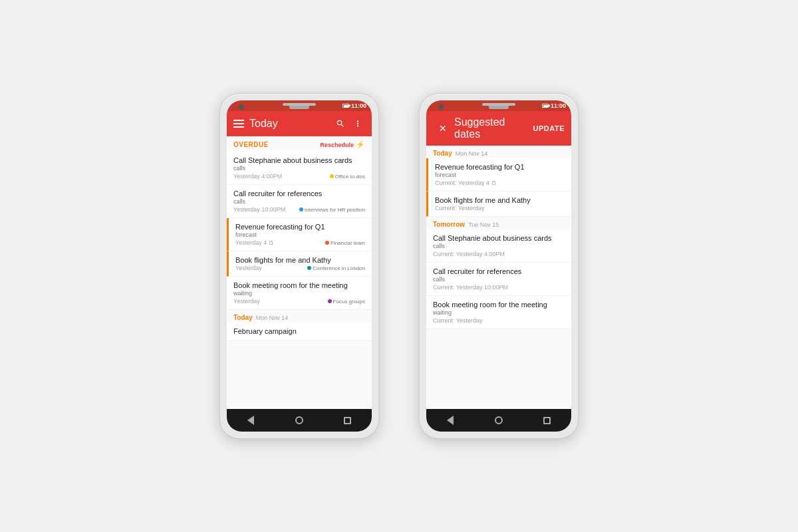 The width and height of the screenshot is (798, 532). Describe the element at coordinates (500, 183) in the screenshot. I see `current-label: Current: Yesterday 4 🗒` at that location.